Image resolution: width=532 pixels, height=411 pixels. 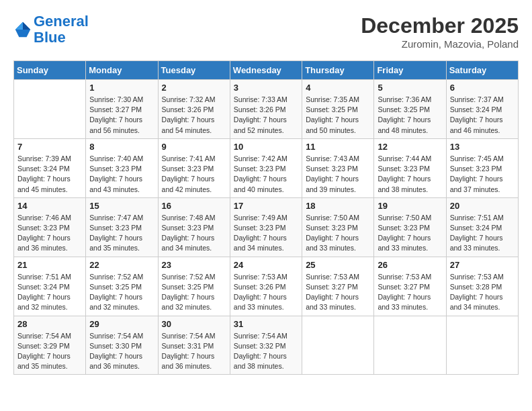 What do you see at coordinates (193, 345) in the screenshot?
I see `calendar-cell: 30Sunrise: 7:54 AMSunset: 3:31 PMDayligh…` at bounding box center [193, 345].